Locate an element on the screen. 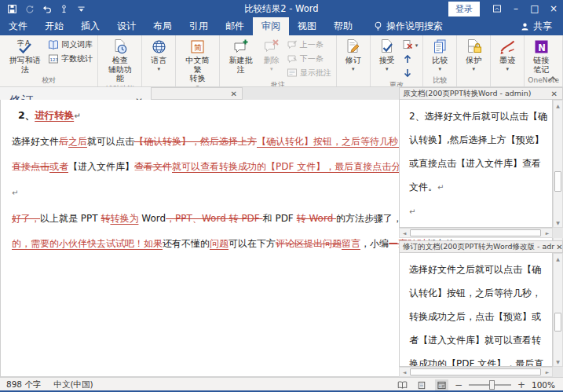  tab-view: 视图 is located at coordinates (307, 27).